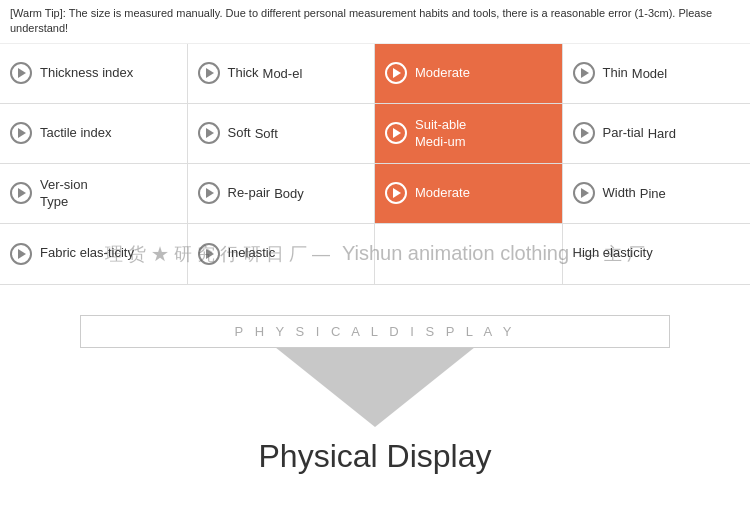 Image resolution: width=750 pixels, height=514 pixels. What do you see at coordinates (252, 254) in the screenshot?
I see `inelastic-label: Inelastic` at bounding box center [252, 254].